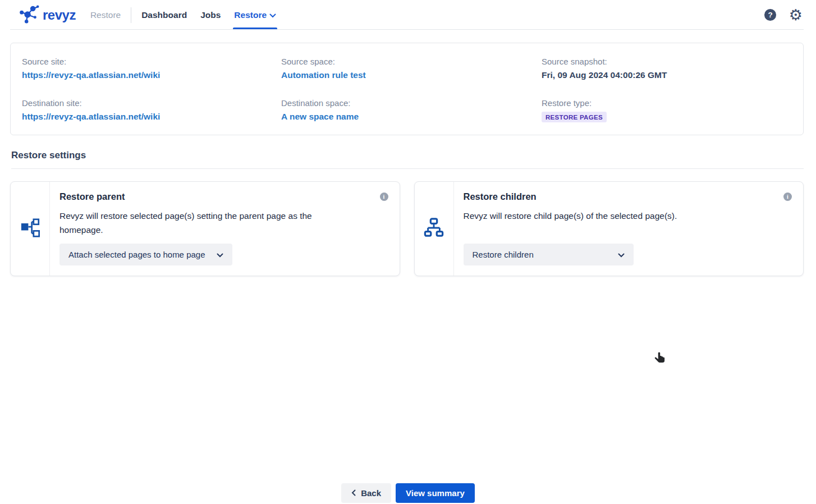 The height and width of the screenshot is (504, 816). What do you see at coordinates (667, 110) in the screenshot?
I see `restore-type-field: Restore type: RESTORE PAGES` at bounding box center [667, 110].